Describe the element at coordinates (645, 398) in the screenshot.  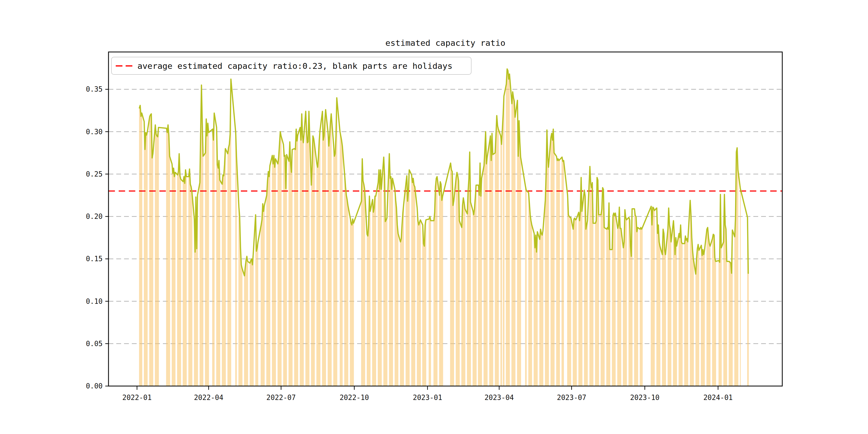
I see `x-tick-label: 2023-10` at that location.